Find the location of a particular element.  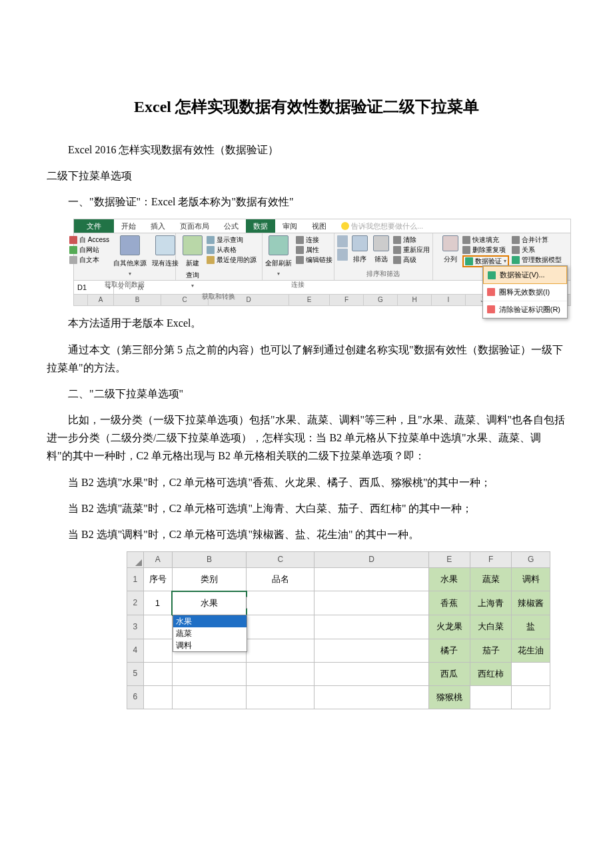

btn-from-table: 从表格 is located at coordinates (232, 250).